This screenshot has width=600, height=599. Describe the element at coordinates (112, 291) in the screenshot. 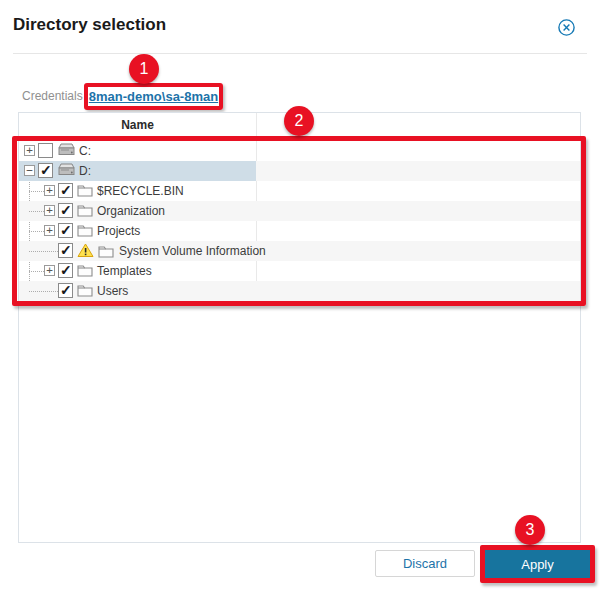

I see `row-label: Users` at that location.